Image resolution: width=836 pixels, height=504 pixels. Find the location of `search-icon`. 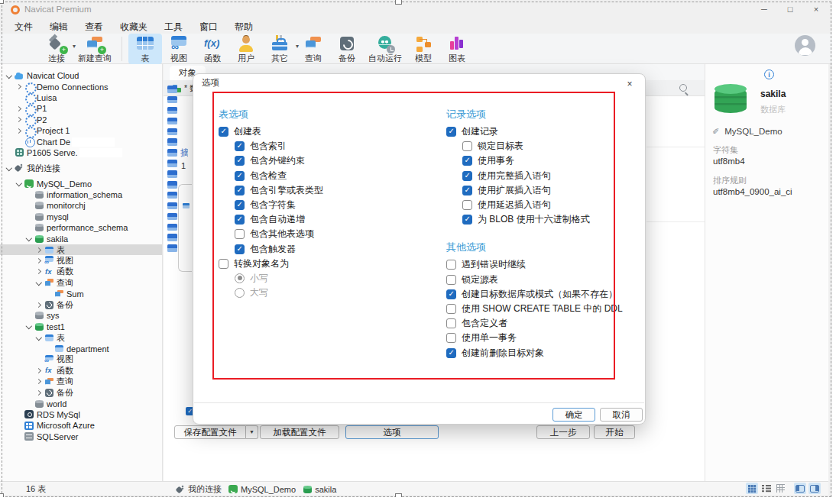

search-icon is located at coordinates (685, 89).